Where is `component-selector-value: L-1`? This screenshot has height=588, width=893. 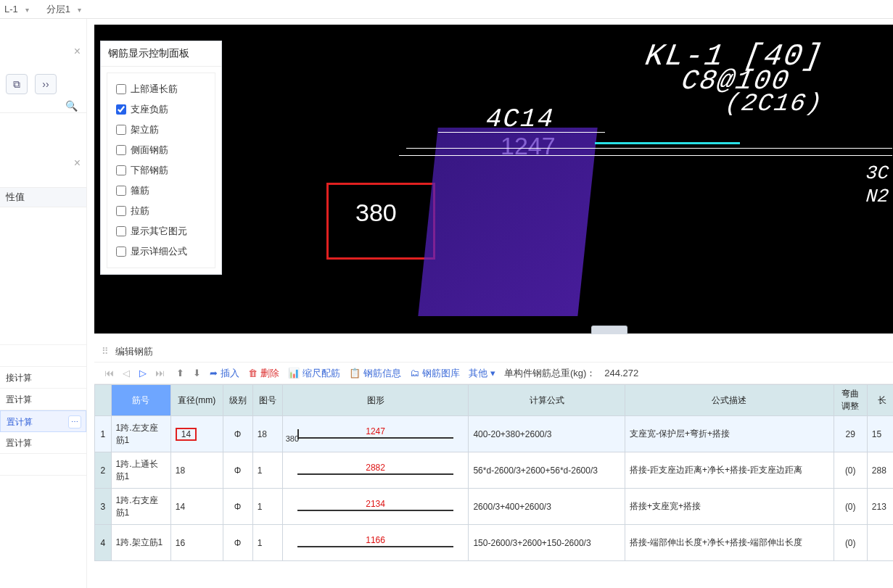
component-selector-value: L-1 is located at coordinates (12, 9).